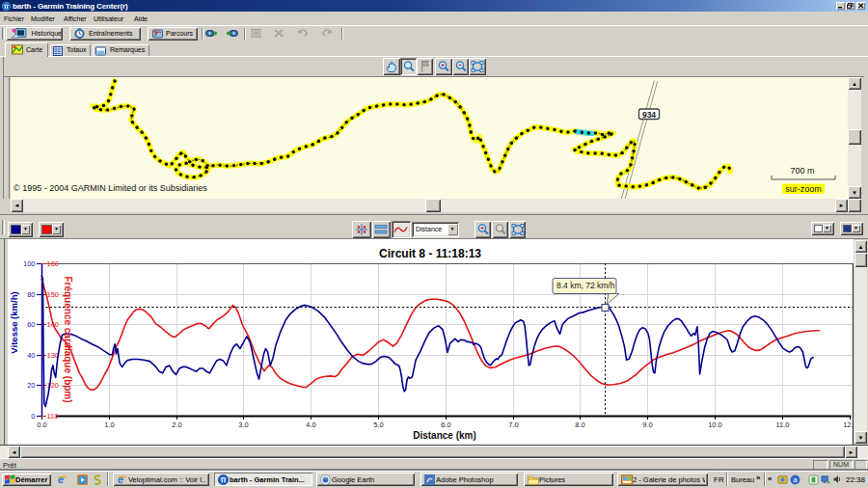 This screenshot has width=868, height=488. Describe the element at coordinates (29, 264) in the screenshot. I see `svg-text: 100` at that location.